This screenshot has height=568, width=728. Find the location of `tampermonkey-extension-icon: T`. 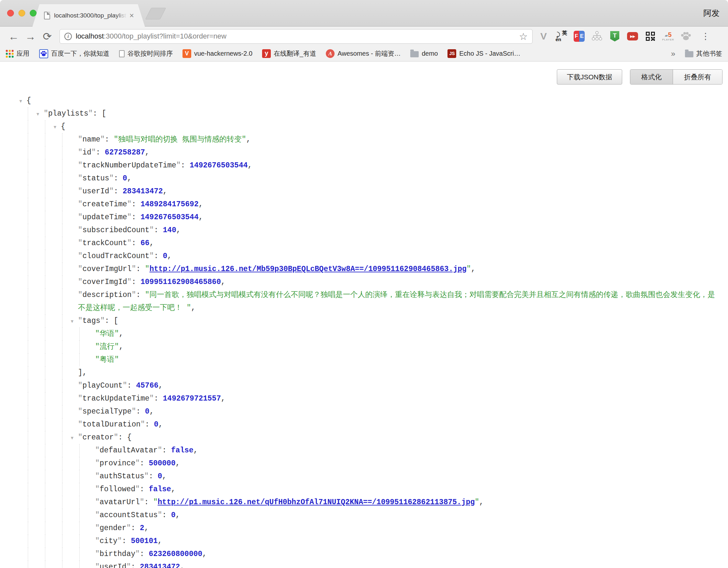

tampermonkey-extension-icon: T is located at coordinates (615, 36).